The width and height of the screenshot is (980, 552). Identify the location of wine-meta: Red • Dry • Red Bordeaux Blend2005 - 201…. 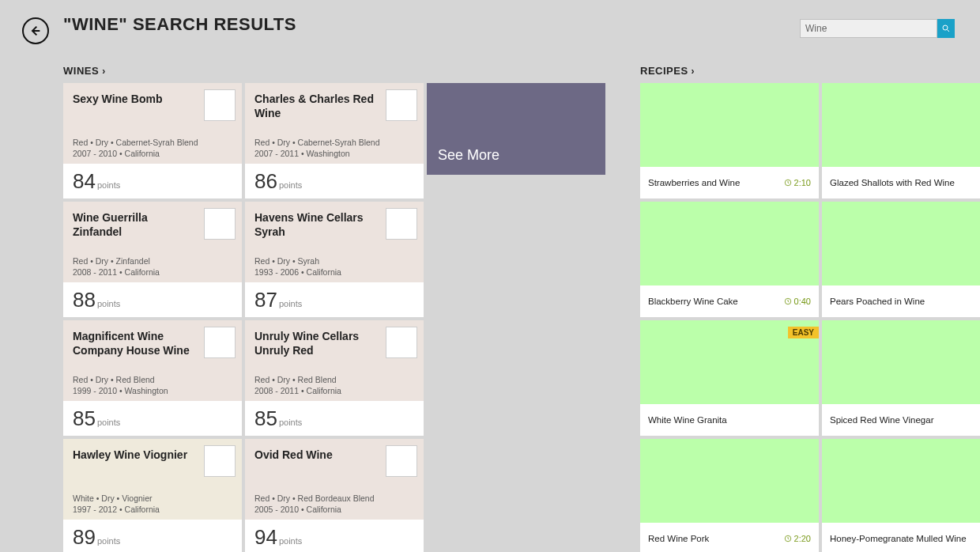
(315, 504).